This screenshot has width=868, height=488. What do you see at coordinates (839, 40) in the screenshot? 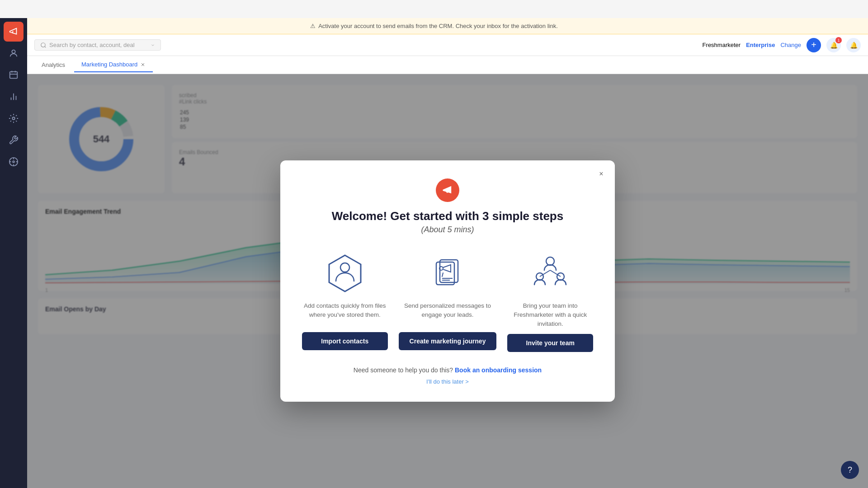
I see `notification-badge: 1` at bounding box center [839, 40].